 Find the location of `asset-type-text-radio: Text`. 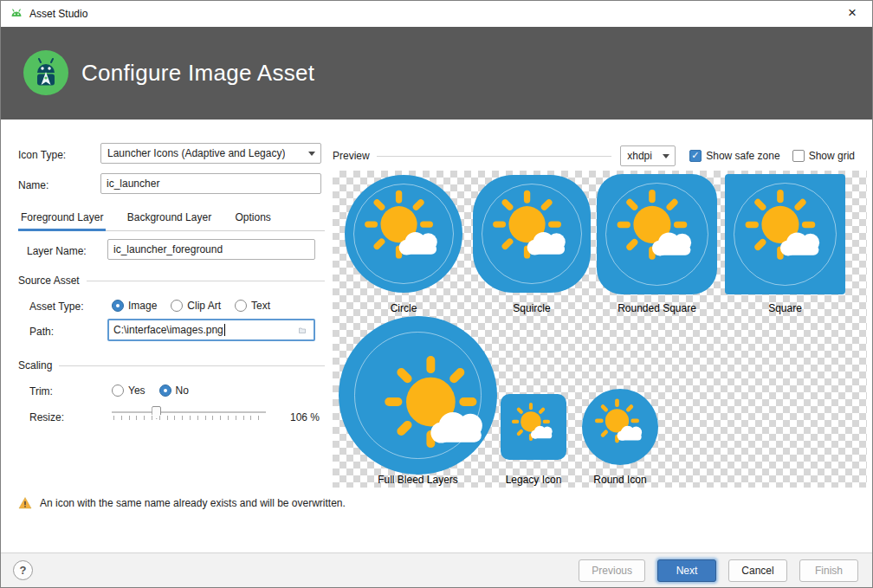

asset-type-text-radio: Text is located at coordinates (253, 306).